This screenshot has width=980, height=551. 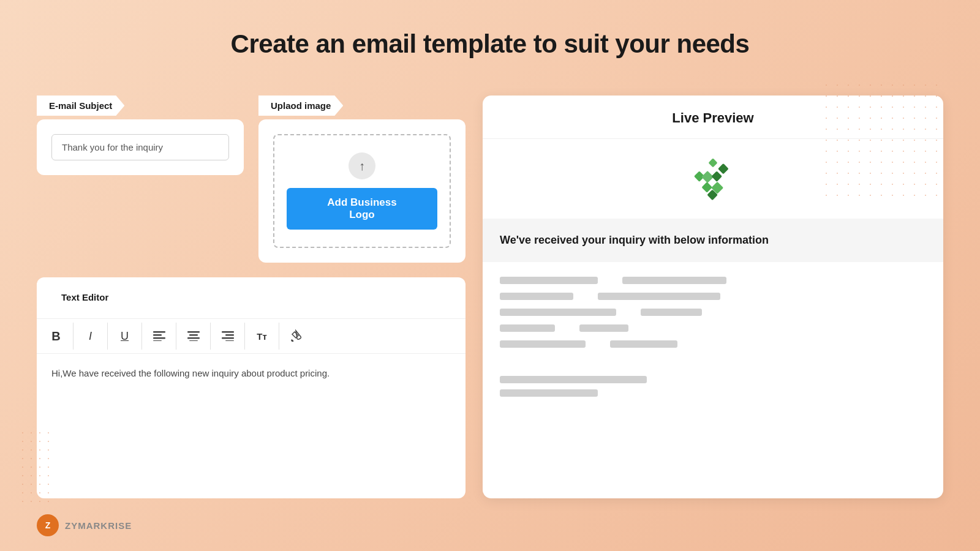 What do you see at coordinates (48, 525) in the screenshot?
I see `brand-icon: Z` at bounding box center [48, 525].